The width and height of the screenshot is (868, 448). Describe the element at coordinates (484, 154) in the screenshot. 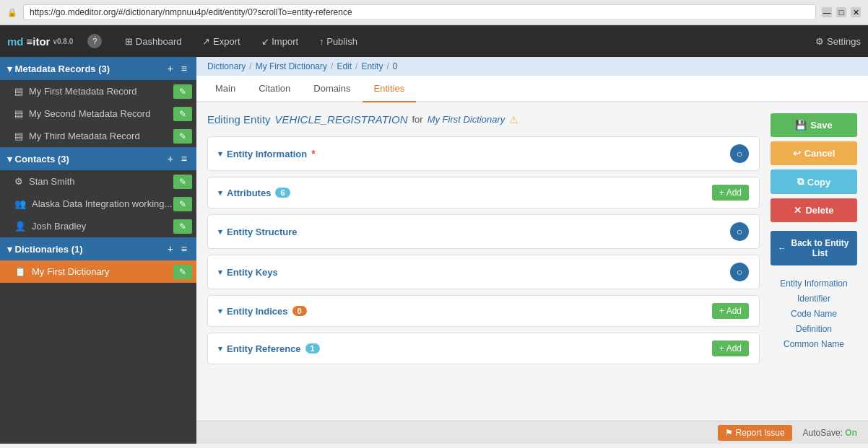

I see `accordion-header-entity-information: ▾ Entity Information * ○` at that location.